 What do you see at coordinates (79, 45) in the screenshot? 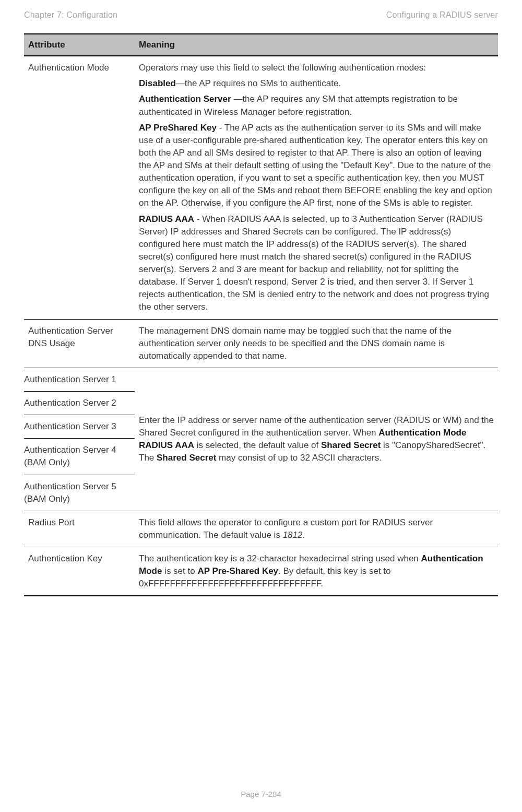
I see `col-attribute: Attribute` at bounding box center [79, 45].